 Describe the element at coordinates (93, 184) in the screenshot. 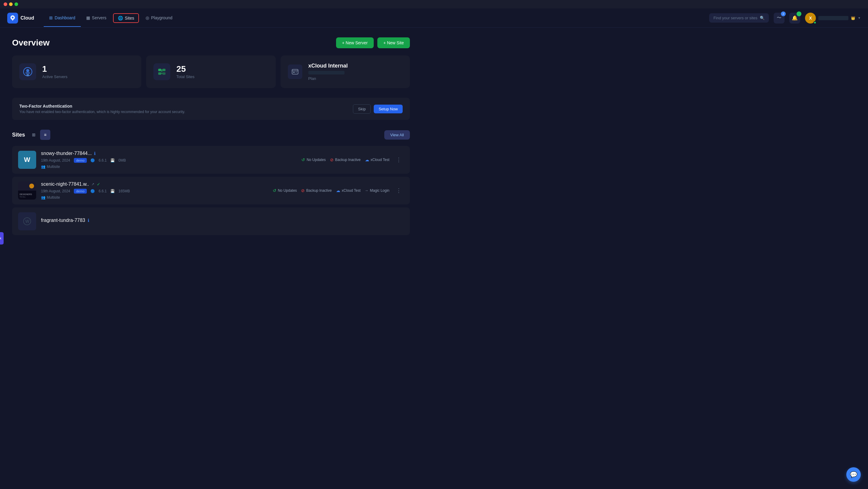

I see `external-link-icon: ↗` at that location.